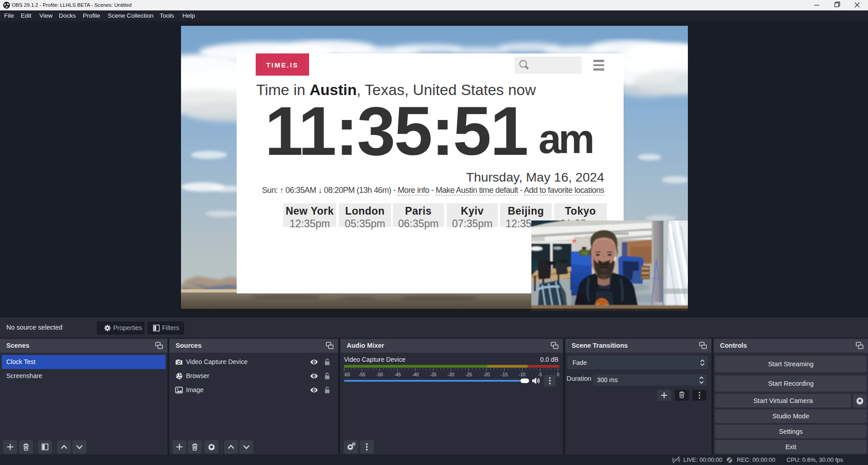  What do you see at coordinates (415, 375) in the screenshot?
I see `svg-text: -40` at bounding box center [415, 375].